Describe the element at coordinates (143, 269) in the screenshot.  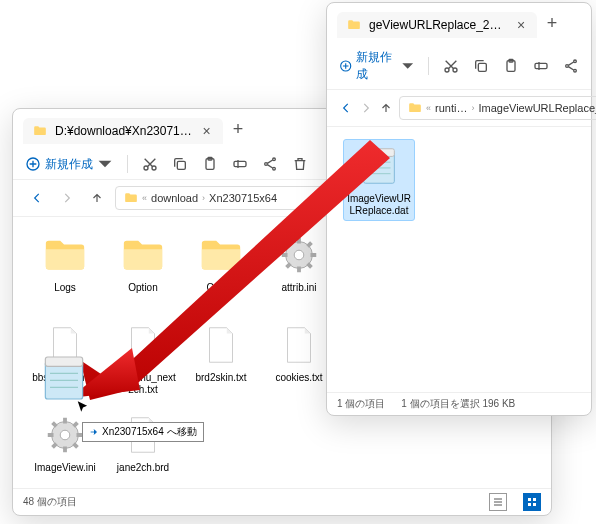
I see `file-item: Option` at that location.